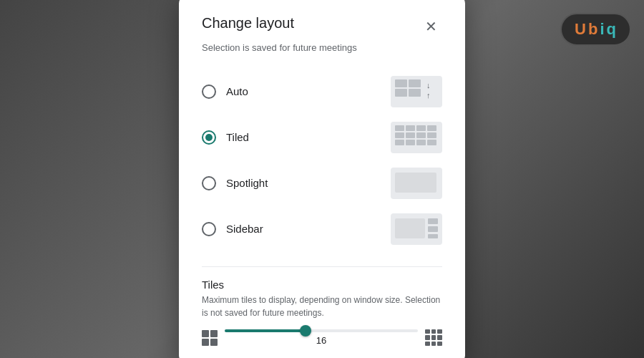 The image size is (644, 358). What do you see at coordinates (209, 137) in the screenshot?
I see `radio-tiled` at bounding box center [209, 137].